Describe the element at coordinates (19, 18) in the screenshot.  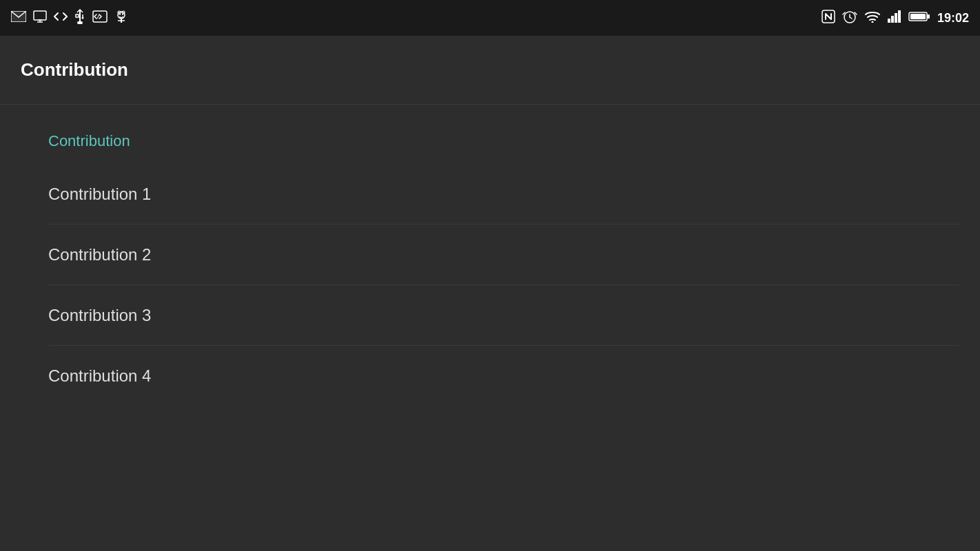
I see `gmail-icon` at that location.